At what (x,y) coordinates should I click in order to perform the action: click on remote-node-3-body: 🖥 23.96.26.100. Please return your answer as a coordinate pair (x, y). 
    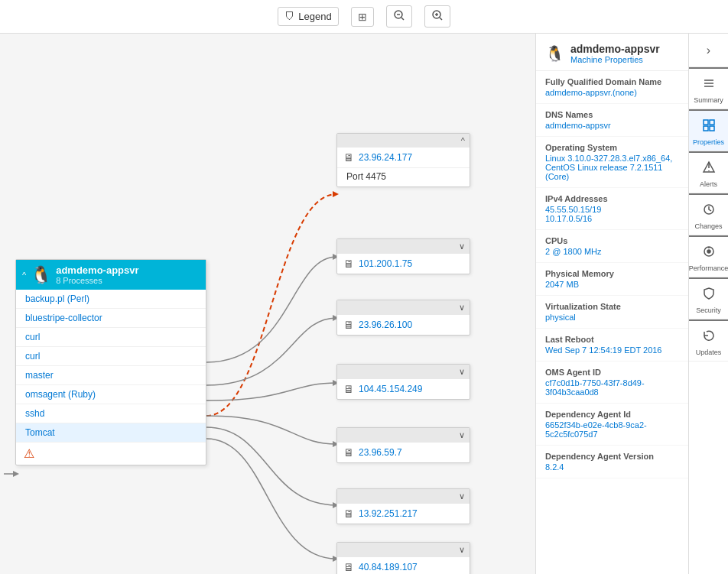
    Looking at the image, I should click on (404, 325).